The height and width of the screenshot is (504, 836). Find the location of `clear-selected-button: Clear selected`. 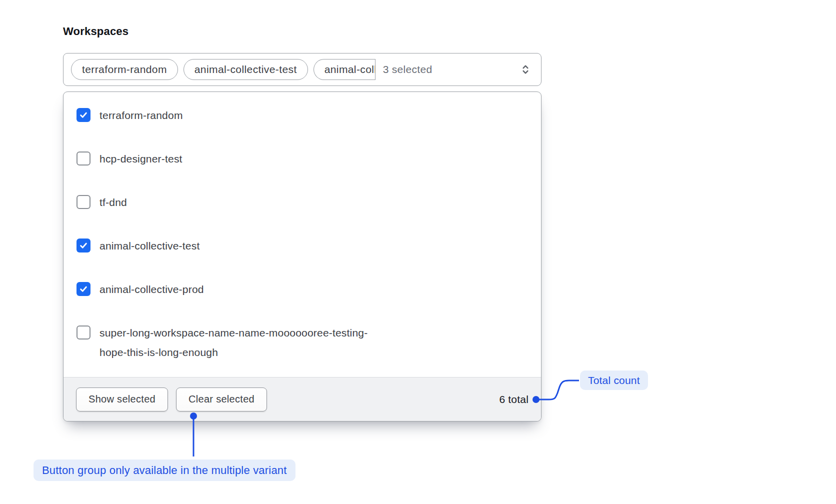

clear-selected-button: Clear selected is located at coordinates (222, 400).